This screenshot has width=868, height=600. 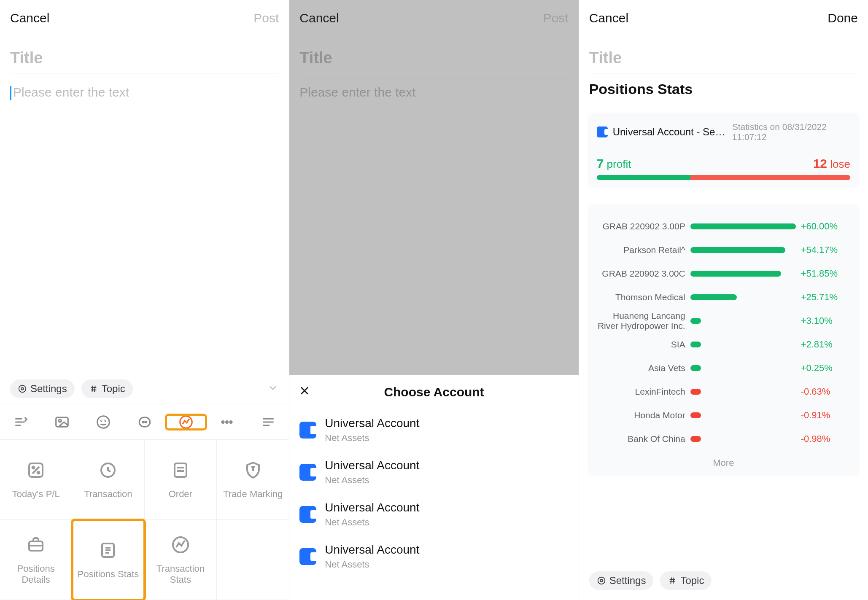 What do you see at coordinates (108, 480) in the screenshot?
I see `insert-transaction: Transaction` at bounding box center [108, 480].